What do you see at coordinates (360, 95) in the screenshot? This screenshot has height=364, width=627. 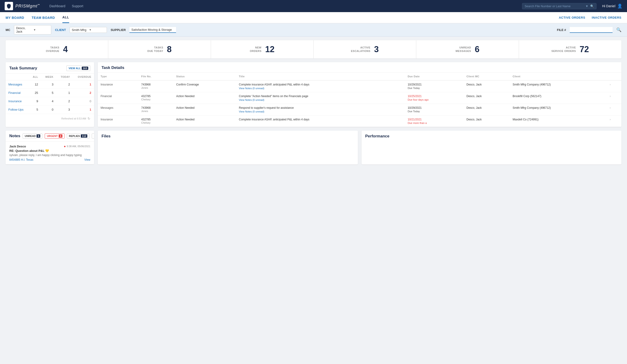 I see `task-details-panel: Task Details TypeFile No.StatusTitleDue …` at bounding box center [360, 95].